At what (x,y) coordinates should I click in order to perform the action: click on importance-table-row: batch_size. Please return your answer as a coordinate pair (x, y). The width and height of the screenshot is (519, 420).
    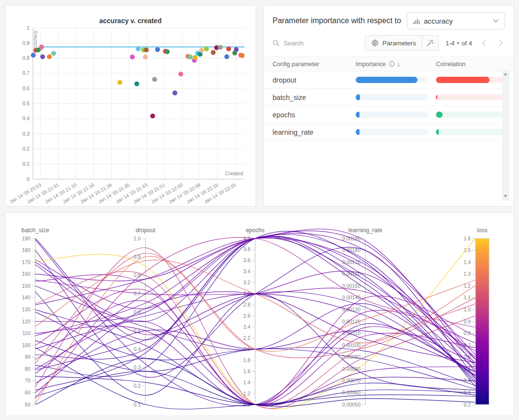
    Looking at the image, I should click on (389, 98).